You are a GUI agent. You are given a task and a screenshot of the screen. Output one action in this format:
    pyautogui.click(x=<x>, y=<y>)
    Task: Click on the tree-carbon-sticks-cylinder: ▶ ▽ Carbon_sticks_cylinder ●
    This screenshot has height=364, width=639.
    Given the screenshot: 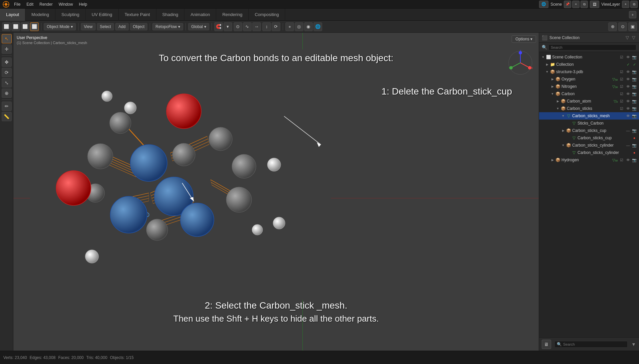 What is the action you would take?
    pyautogui.click(x=589, y=153)
    